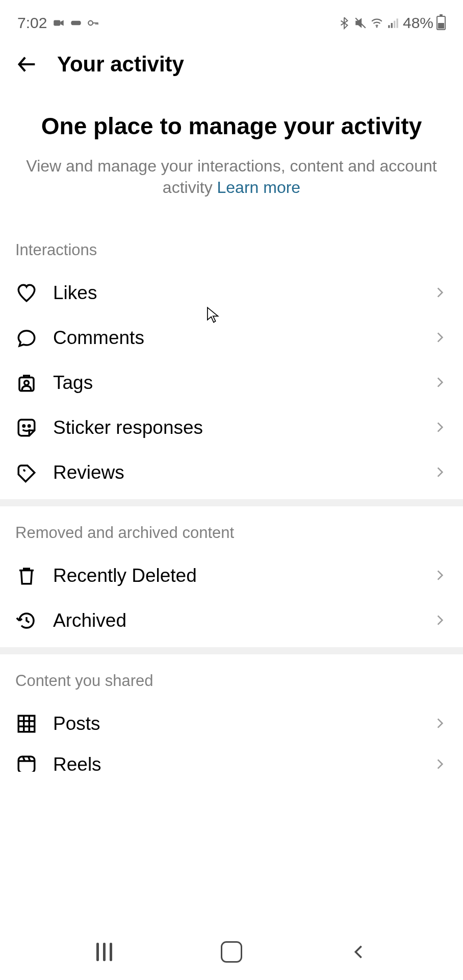 The width and height of the screenshot is (463, 980). Describe the element at coordinates (259, 187) in the screenshot. I see `learn-more-link: Learn more` at that location.